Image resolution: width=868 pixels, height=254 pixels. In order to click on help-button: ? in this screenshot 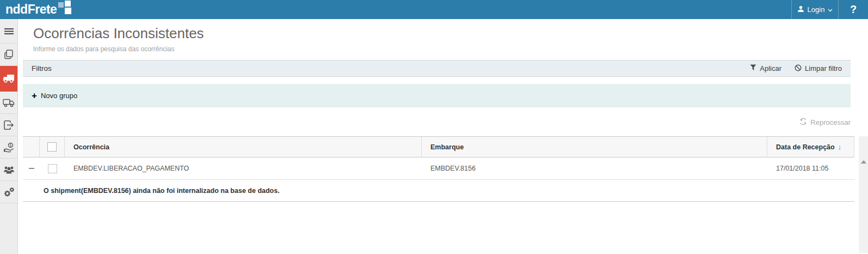, I will do `click(853, 10)`.